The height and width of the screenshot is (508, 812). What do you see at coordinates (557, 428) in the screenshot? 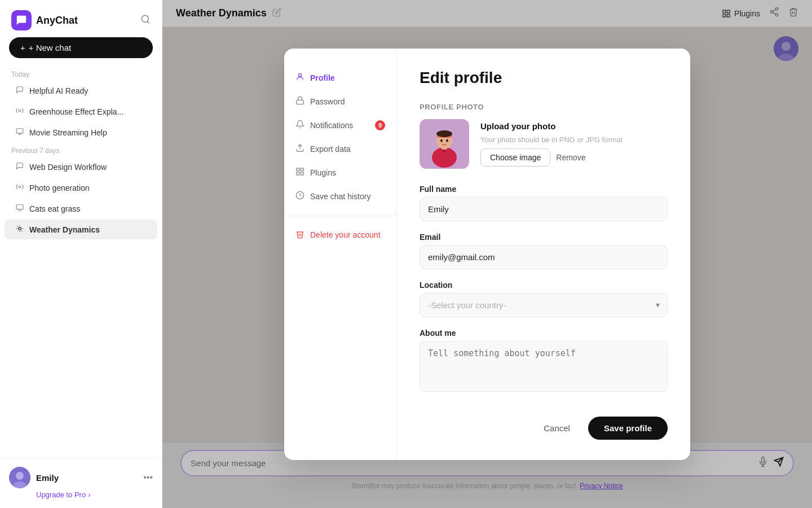
I see `cancel-button: Cancel` at bounding box center [557, 428].